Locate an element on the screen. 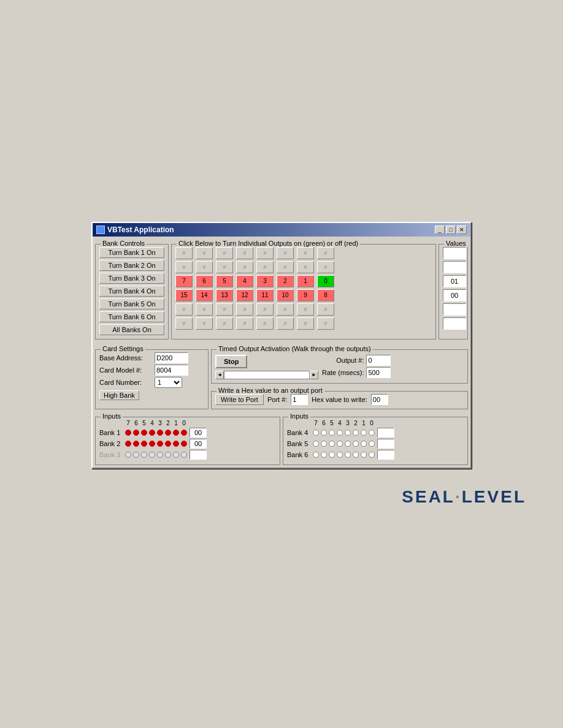 The height and width of the screenshot is (728, 563). output-row-6: # # # # # # # # is located at coordinates (304, 324).